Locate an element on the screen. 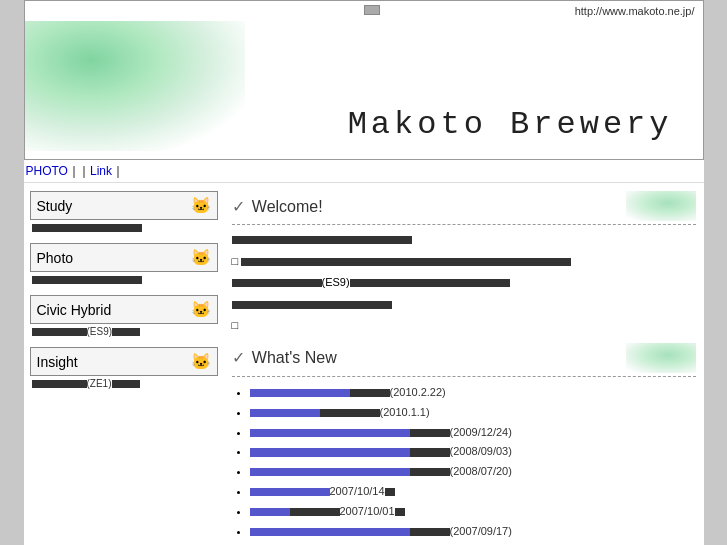 Image resolution: width=727 pixels, height=545 pixels. photo-desc-text is located at coordinates (87, 280).